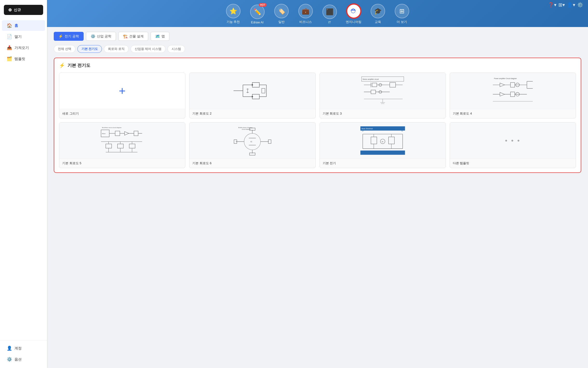 This screenshot has height=368, width=588. What do you see at coordinates (305, 11) in the screenshot?
I see `business-icon-wrap: 💼` at bounding box center [305, 11].